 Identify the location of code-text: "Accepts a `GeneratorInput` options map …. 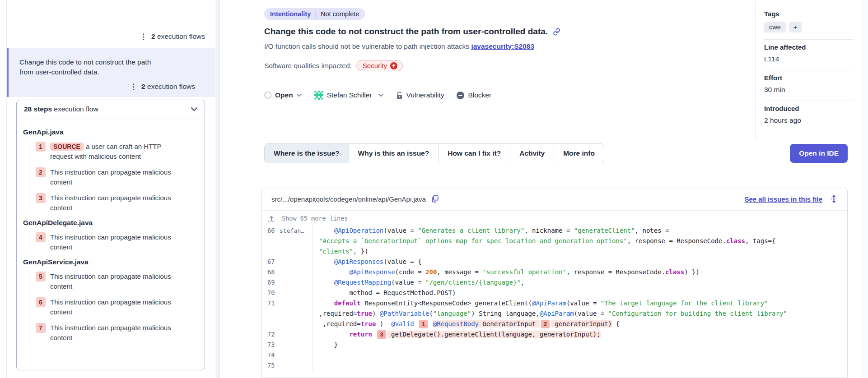
(544, 241).